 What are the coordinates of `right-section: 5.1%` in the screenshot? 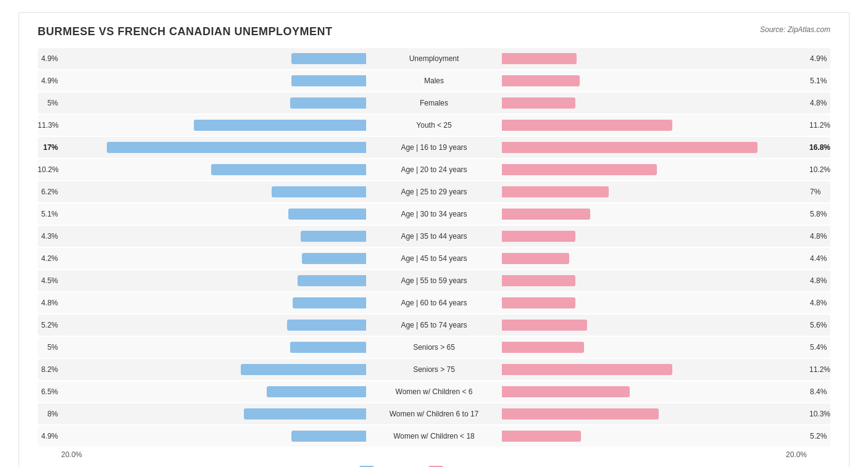 It's located at (666, 81).